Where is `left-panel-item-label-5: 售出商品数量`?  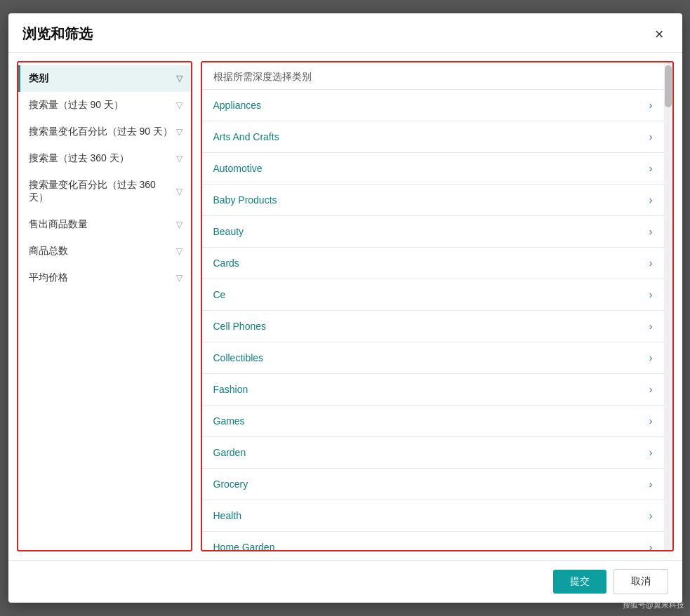
left-panel-item-label-5: 售出商品数量 is located at coordinates (58, 225).